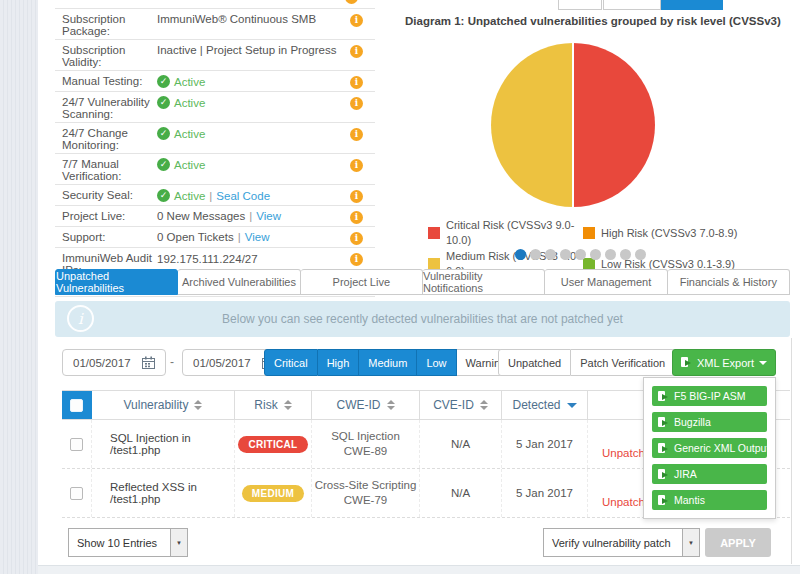  What do you see at coordinates (391, 402) in the screenshot?
I see `sort-asc-icon` at bounding box center [391, 402].